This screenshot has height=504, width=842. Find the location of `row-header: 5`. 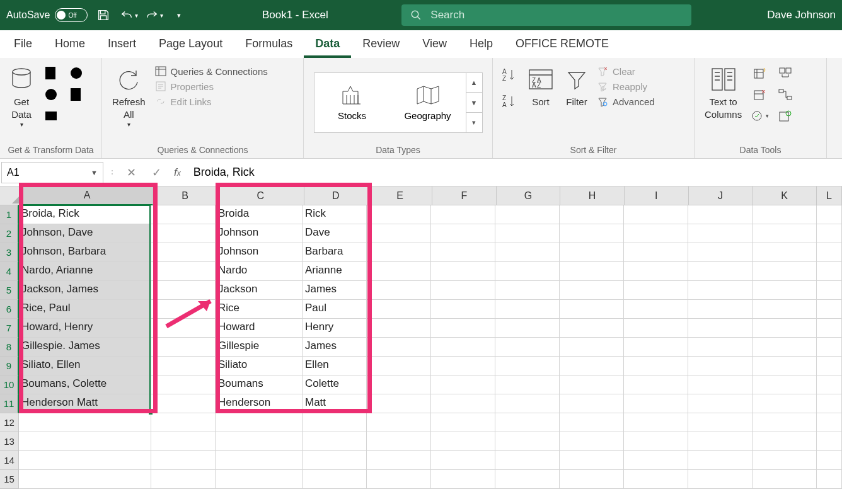

row-header: 5 is located at coordinates (9, 290).